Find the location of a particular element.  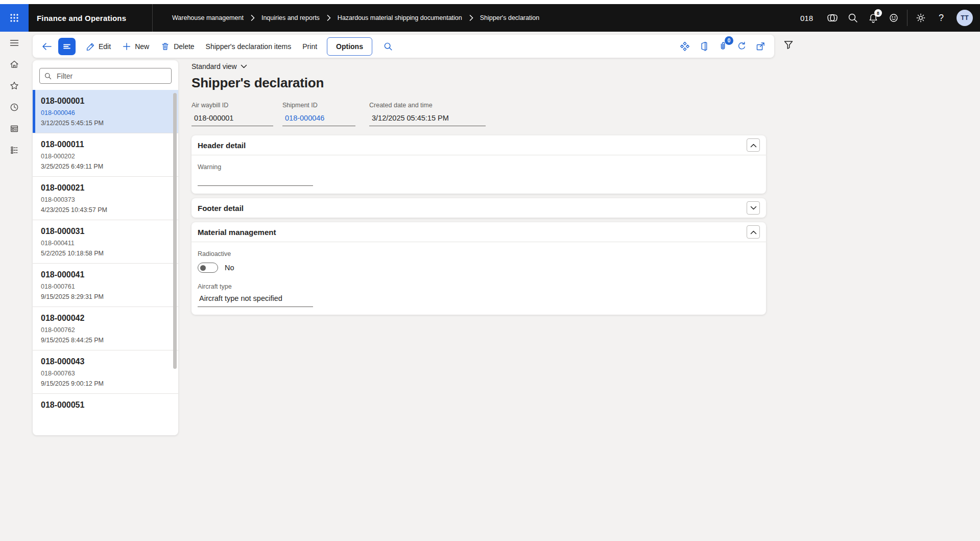

search-button is located at coordinates (853, 18).